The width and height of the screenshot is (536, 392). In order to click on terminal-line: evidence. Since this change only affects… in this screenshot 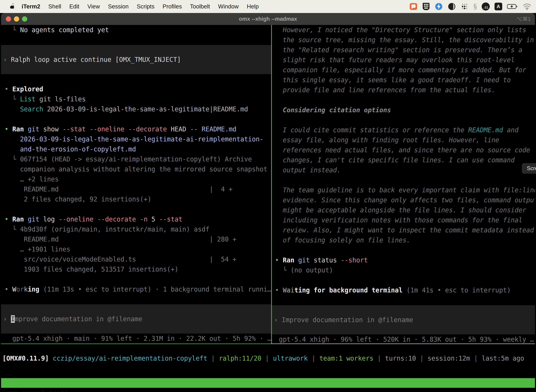, I will do `click(405, 200)`.